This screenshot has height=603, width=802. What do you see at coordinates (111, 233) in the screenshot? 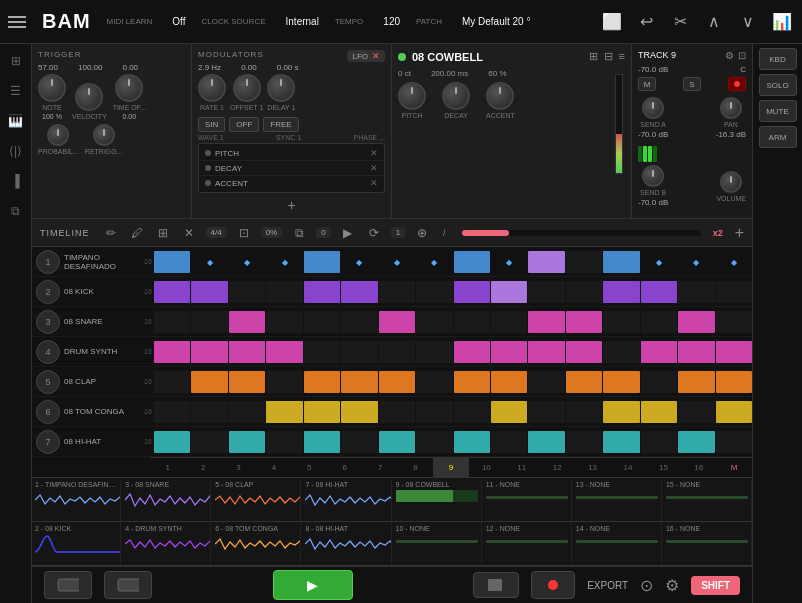
I see `pencil-icon: ✏` at bounding box center [111, 233].